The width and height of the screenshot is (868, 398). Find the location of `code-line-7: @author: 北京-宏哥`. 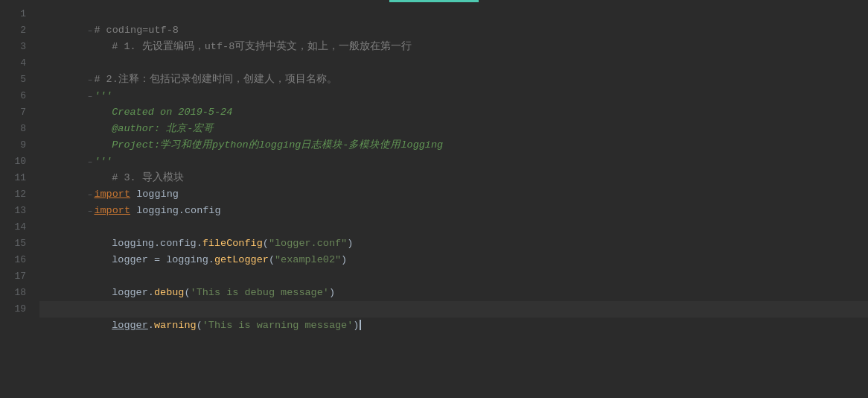

code-line-7: @author: 北京-宏哥 is located at coordinates (454, 113).